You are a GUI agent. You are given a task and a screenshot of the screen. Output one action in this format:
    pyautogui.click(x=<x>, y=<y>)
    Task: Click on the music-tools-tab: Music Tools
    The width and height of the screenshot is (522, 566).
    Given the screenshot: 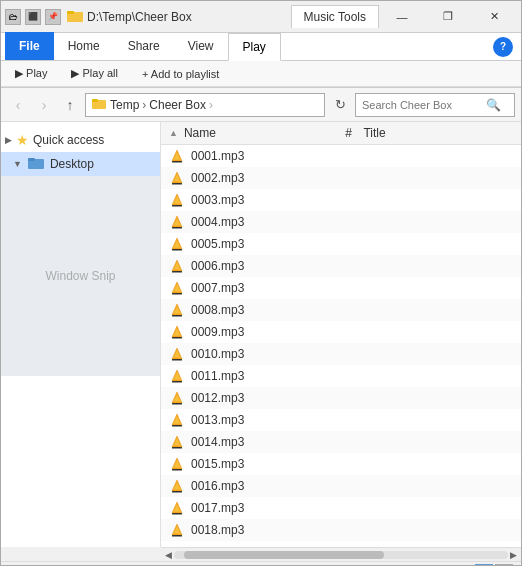 What is the action you would take?
    pyautogui.click(x=335, y=16)
    